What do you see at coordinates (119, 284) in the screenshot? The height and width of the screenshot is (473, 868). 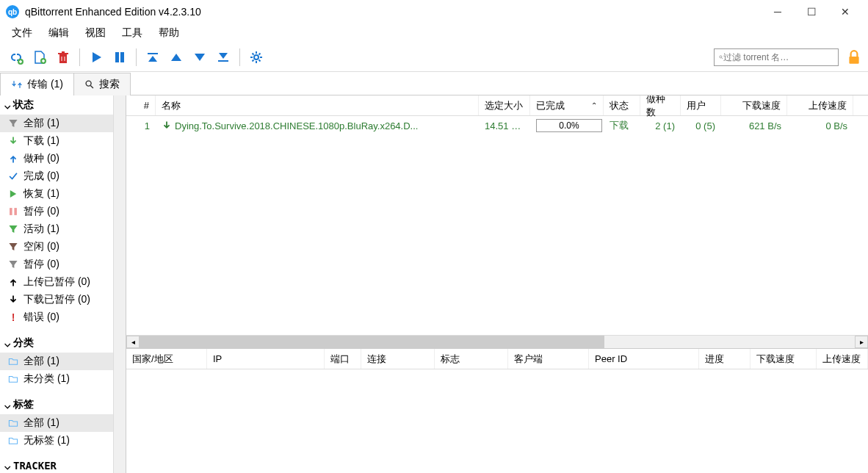 I see `sidebar-scrollbar` at bounding box center [119, 284].